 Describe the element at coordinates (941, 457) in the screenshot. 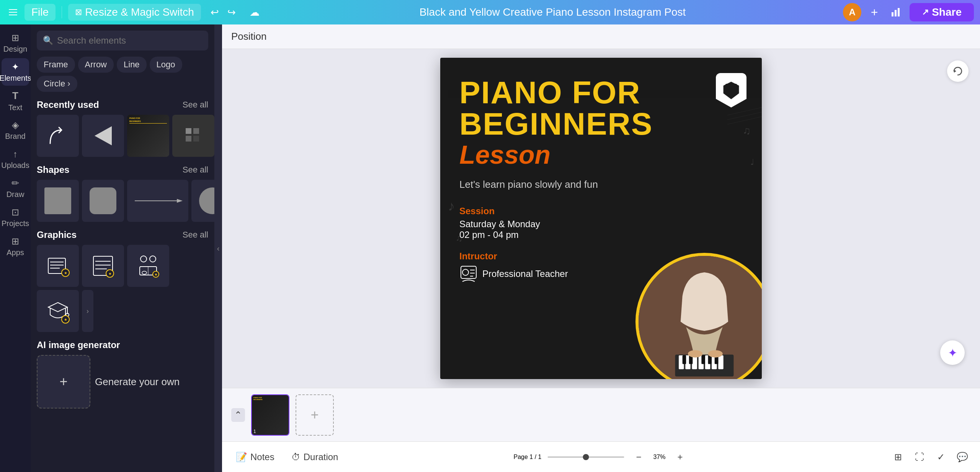

I see `accessibility-button: ✓` at that location.